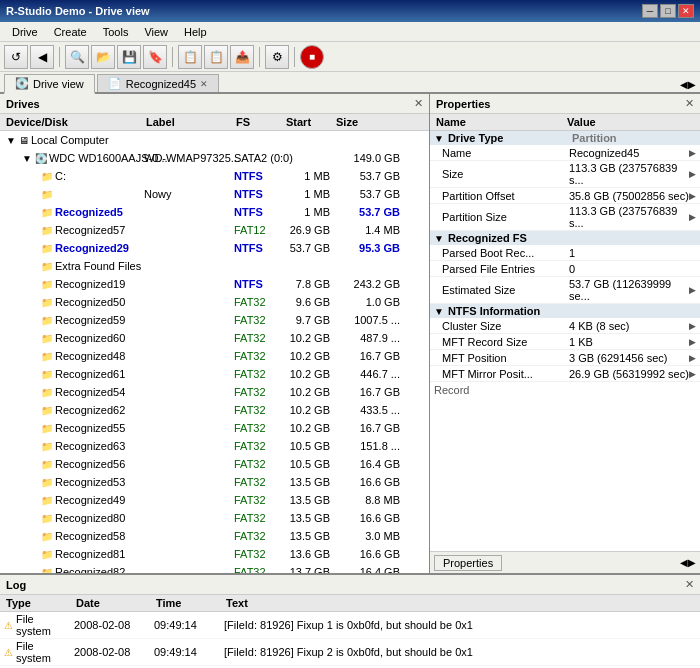  What do you see at coordinates (50, 84) in the screenshot?
I see `tab-drive-view: 💽 Drive view` at bounding box center [50, 84].